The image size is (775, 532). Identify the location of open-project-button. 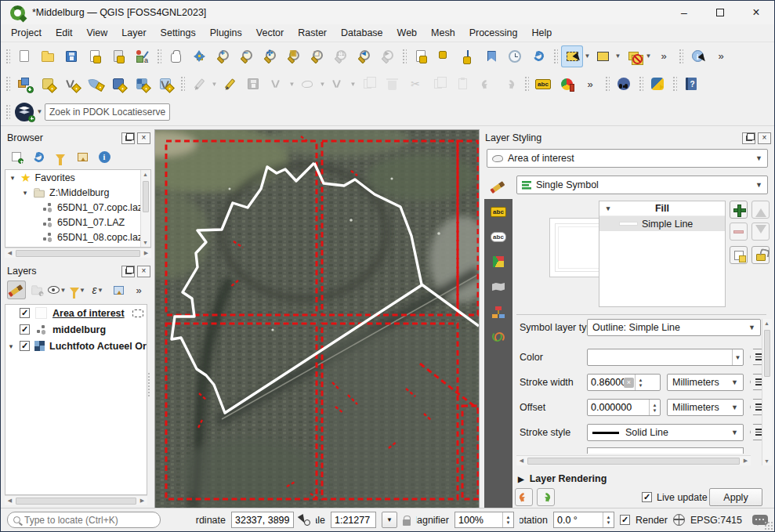
(48, 56).